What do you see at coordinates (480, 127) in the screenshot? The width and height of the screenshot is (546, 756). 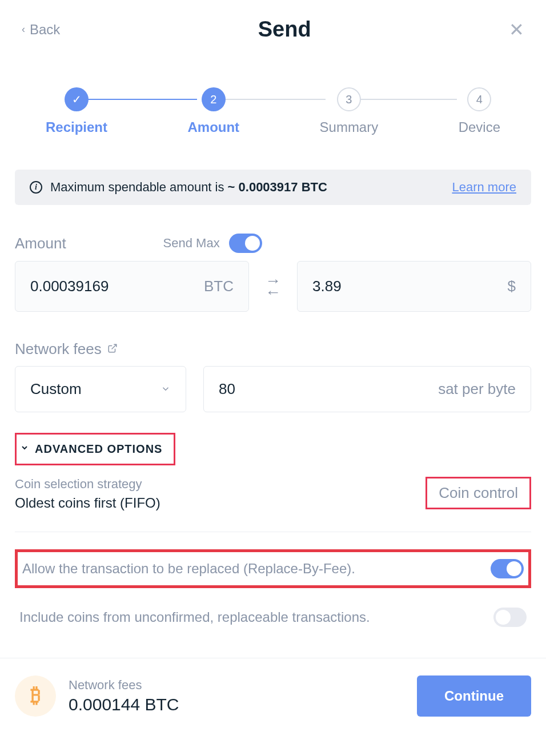 I see `step-label: Device` at bounding box center [480, 127].